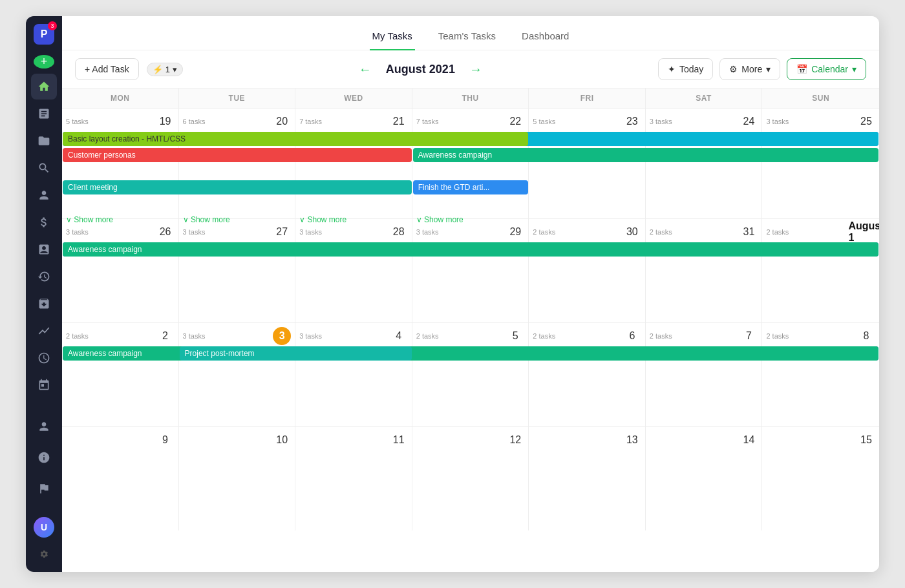 This screenshot has height=588, width=905. What do you see at coordinates (705, 479) in the screenshot?
I see `day-cell-14: 14` at bounding box center [705, 479].